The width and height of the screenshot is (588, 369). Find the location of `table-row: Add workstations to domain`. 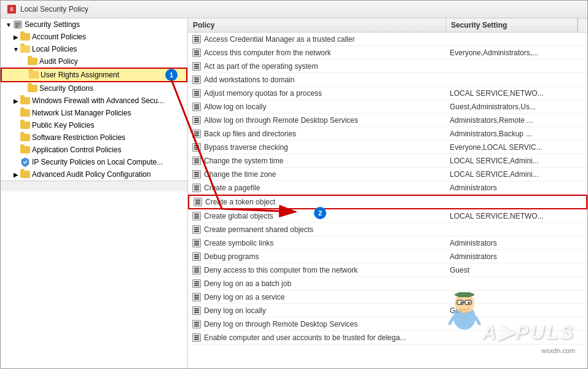

table-row: Add workstations to domain is located at coordinates (388, 80).